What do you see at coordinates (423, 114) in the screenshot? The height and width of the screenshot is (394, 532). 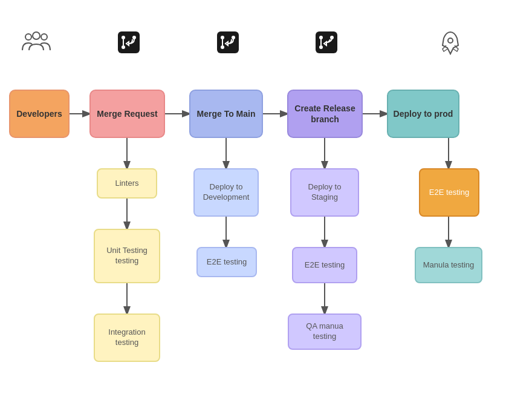 I see `deploy-to-prod-label: Deploy to prod` at bounding box center [423, 114].